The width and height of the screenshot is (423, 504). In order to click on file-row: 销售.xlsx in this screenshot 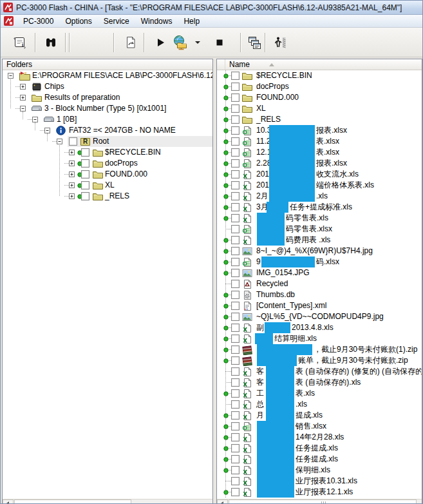, I will do `click(319, 427)`.